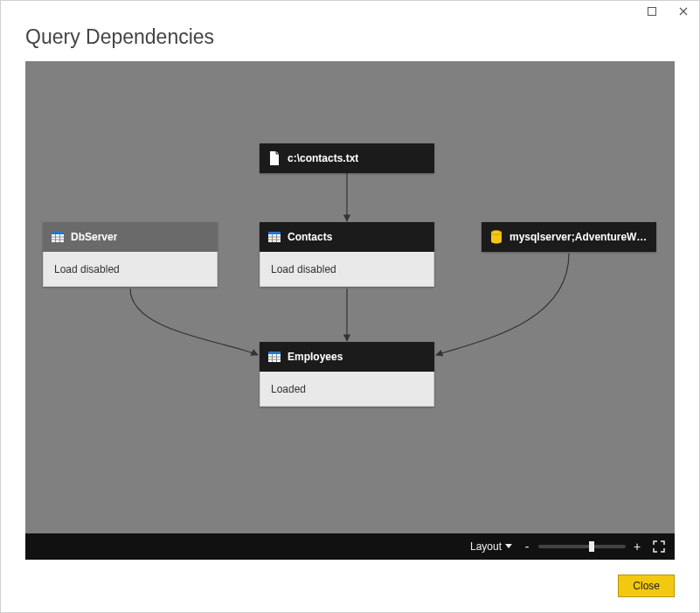 This screenshot has height=613, width=700. Describe the element at coordinates (647, 586) in the screenshot. I see `close-button: Close` at that location.